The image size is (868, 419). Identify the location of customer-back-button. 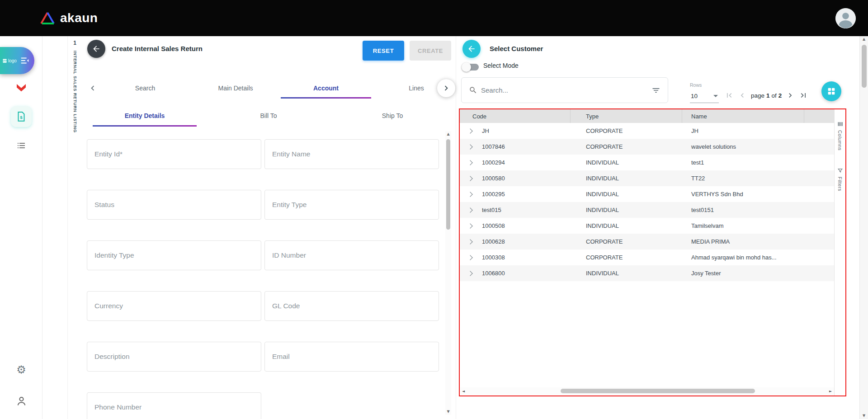
(472, 49).